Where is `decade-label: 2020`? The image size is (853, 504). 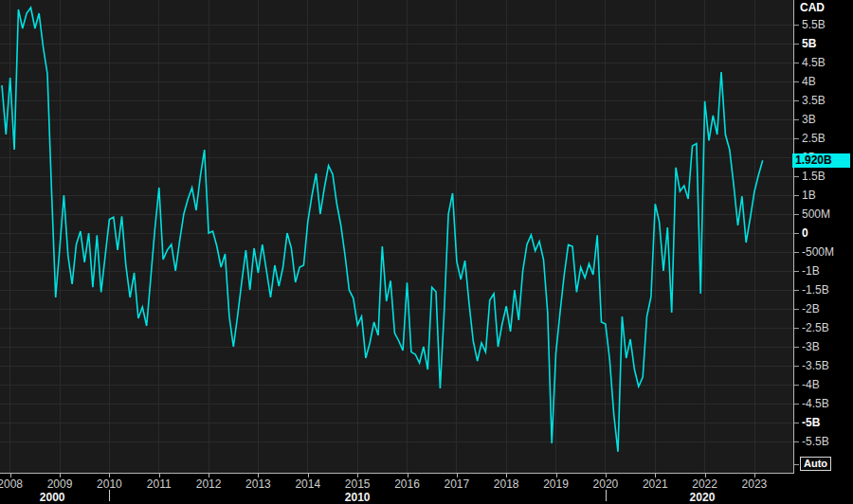
decade-label: 2020 is located at coordinates (703, 497).